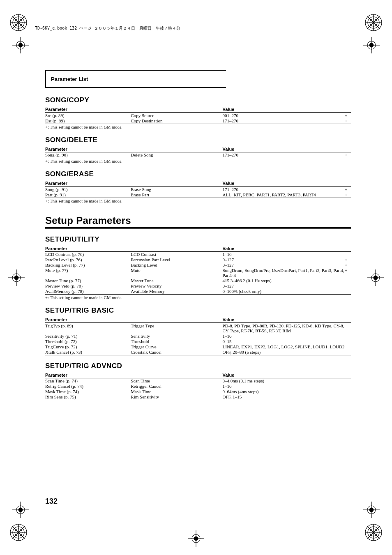 Image resolution: width=392 pixels, height=555 pixels. What do you see at coordinates (198, 336) in the screenshot?
I see `setup-trig-basic-table: ParameterValue TrigTyp (p. 69)Trigger Ty…` at bounding box center [198, 336].